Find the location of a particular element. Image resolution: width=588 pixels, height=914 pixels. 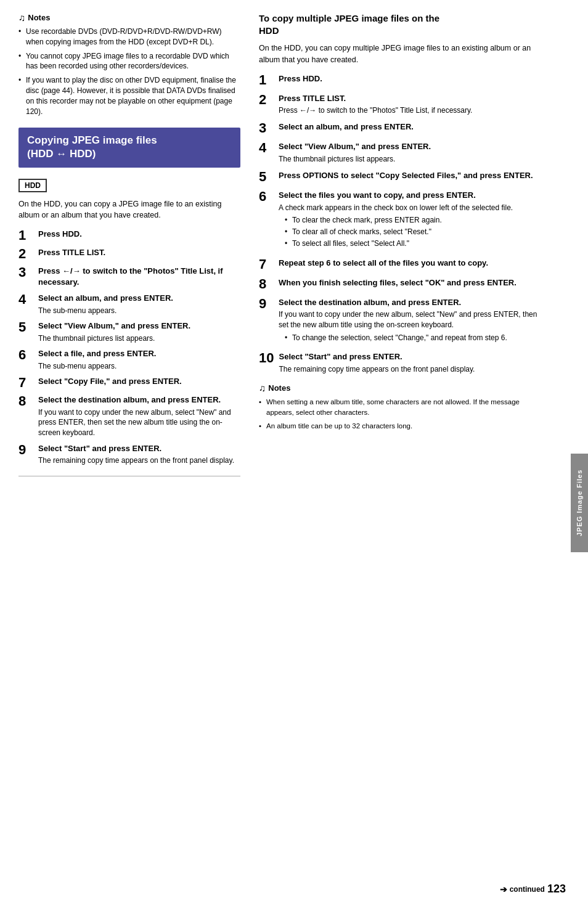

notes-section-top: ♫ Notes Use recordable DVDs (DVD-R/DVD+R… is located at coordinates (129, 64).